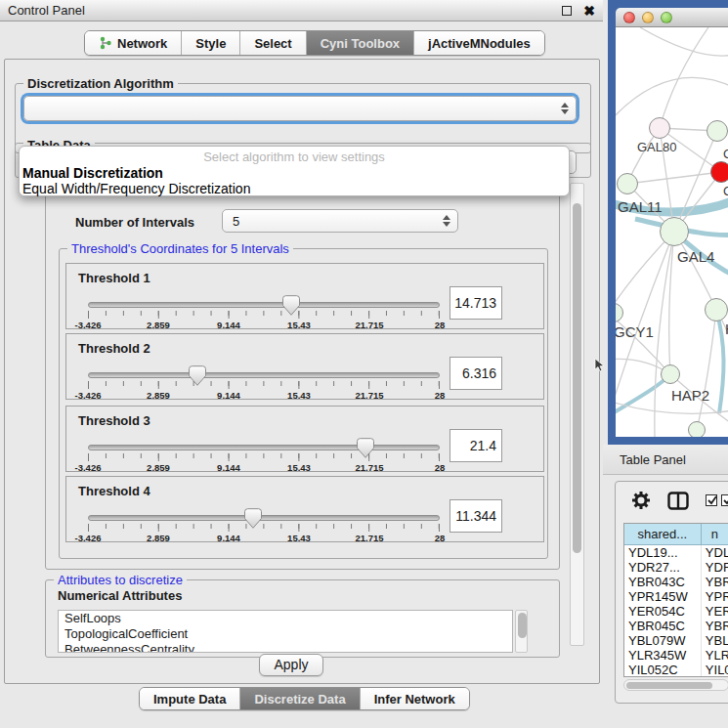  I want to click on number-of-intervals-value: 5, so click(236, 221).